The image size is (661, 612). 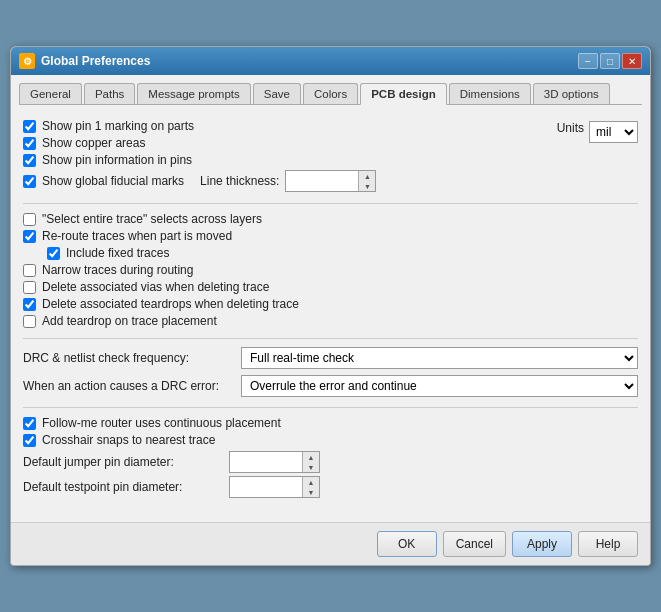 What do you see at coordinates (608, 544) in the screenshot?
I see `help-button: Help` at bounding box center [608, 544].